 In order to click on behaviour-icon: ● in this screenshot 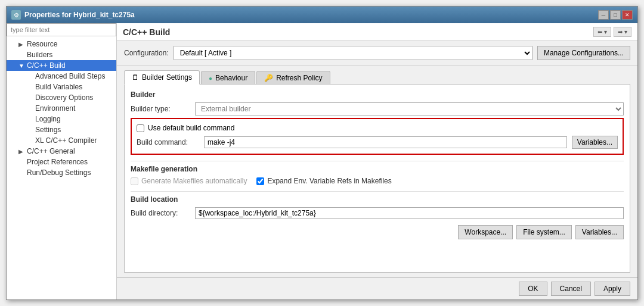, I will do `click(210, 79)`.